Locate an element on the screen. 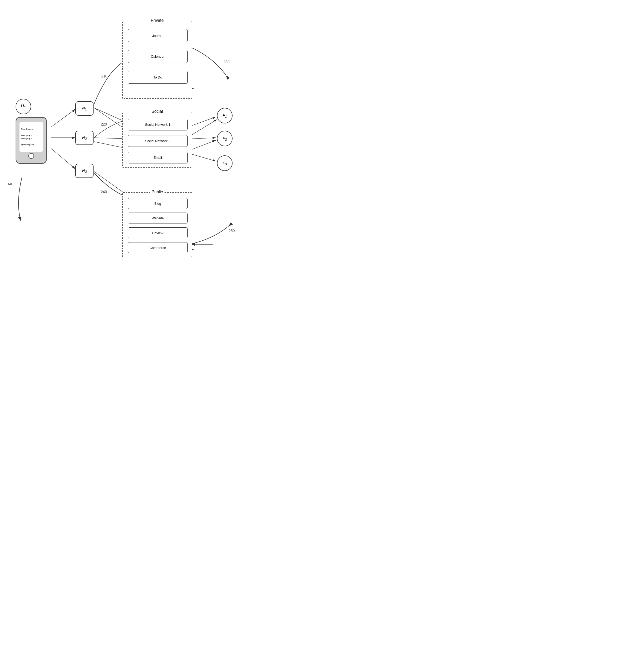  label-210: 210 is located at coordinates (104, 76).